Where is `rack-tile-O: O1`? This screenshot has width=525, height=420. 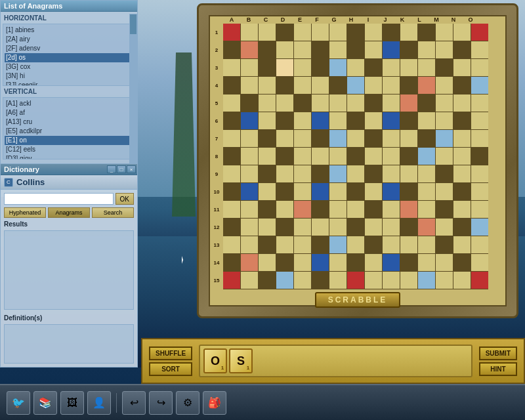 rack-tile-O: O1 is located at coordinates (215, 361).